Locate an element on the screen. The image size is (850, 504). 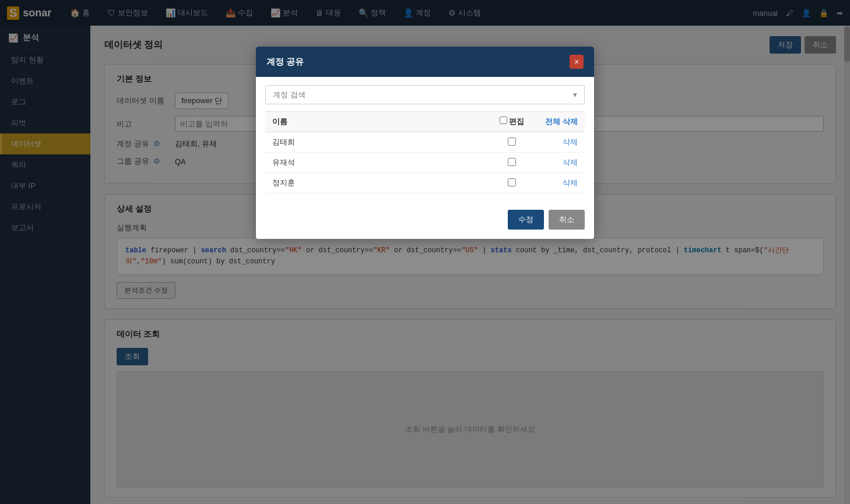
delete-button-0: 삭제 is located at coordinates (570, 142).